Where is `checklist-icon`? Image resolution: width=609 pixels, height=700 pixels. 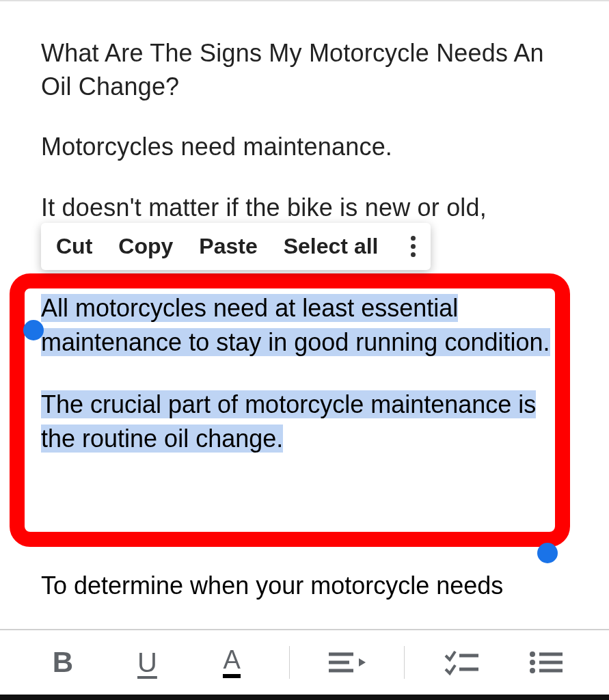 checklist-icon is located at coordinates (462, 662).